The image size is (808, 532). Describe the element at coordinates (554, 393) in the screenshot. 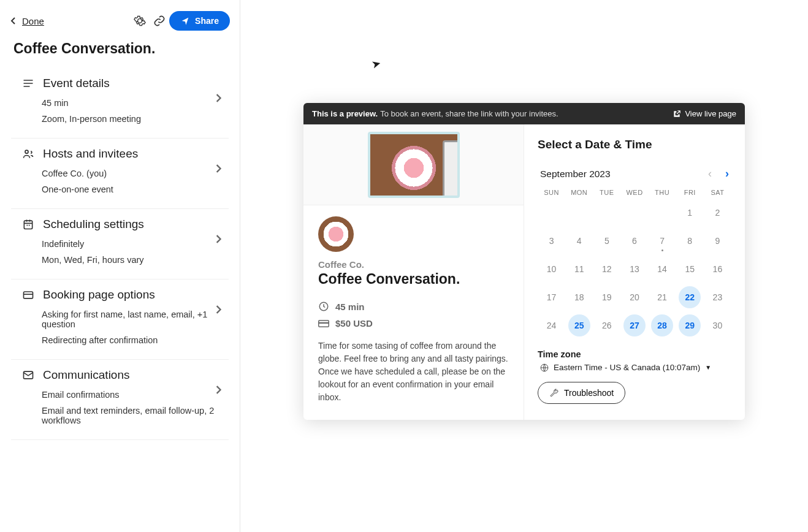

I see `wrench-icon` at that location.